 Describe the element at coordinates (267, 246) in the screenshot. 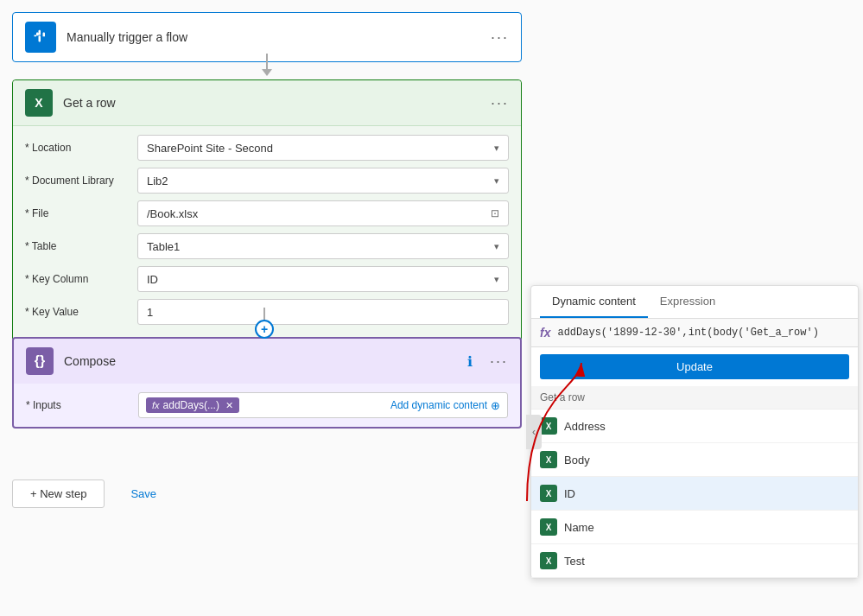

I see `table-row-field: * Table Table1 ▾` at that location.